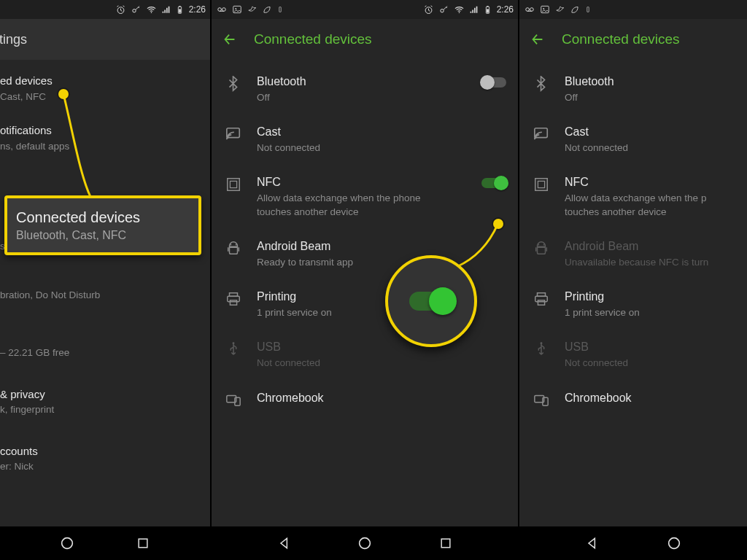  I want to click on usb-icon, so click(233, 349).